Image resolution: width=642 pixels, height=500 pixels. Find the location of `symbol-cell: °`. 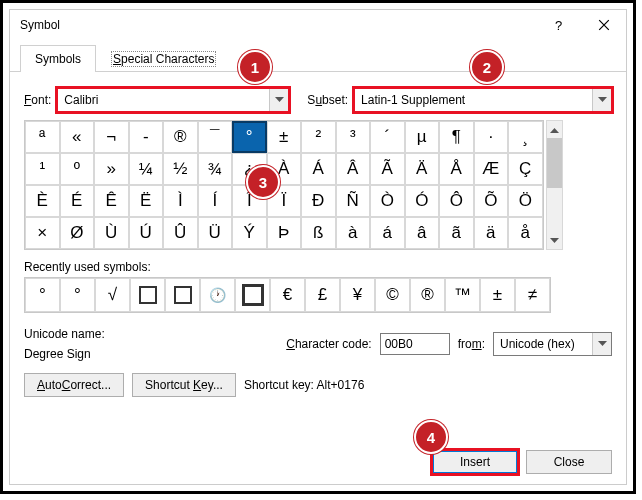

symbol-cell: ° is located at coordinates (250, 137).